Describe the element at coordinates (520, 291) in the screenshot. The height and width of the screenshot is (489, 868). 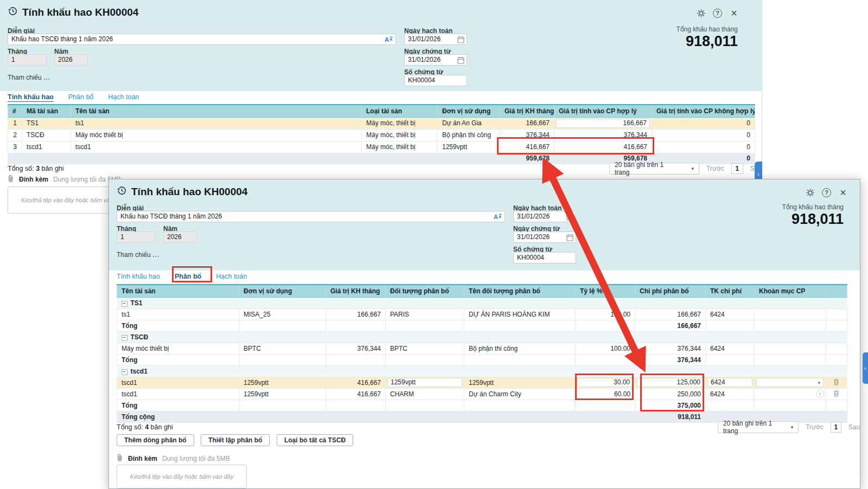
I see `col-allocation-object-name: Tên đối tượng phân bổ` at that location.